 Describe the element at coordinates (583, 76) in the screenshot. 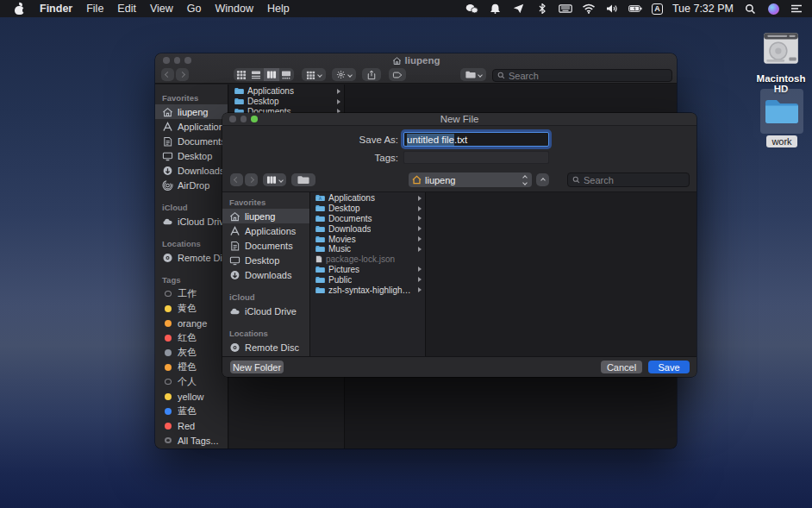

I see `search-input: Search` at that location.